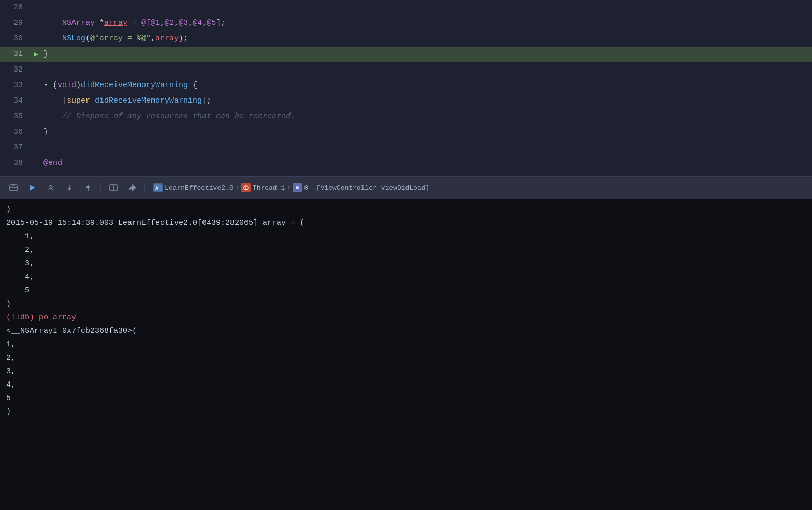 The height and width of the screenshot is (510, 812). I want to click on line-number-33: 33, so click(16, 86).